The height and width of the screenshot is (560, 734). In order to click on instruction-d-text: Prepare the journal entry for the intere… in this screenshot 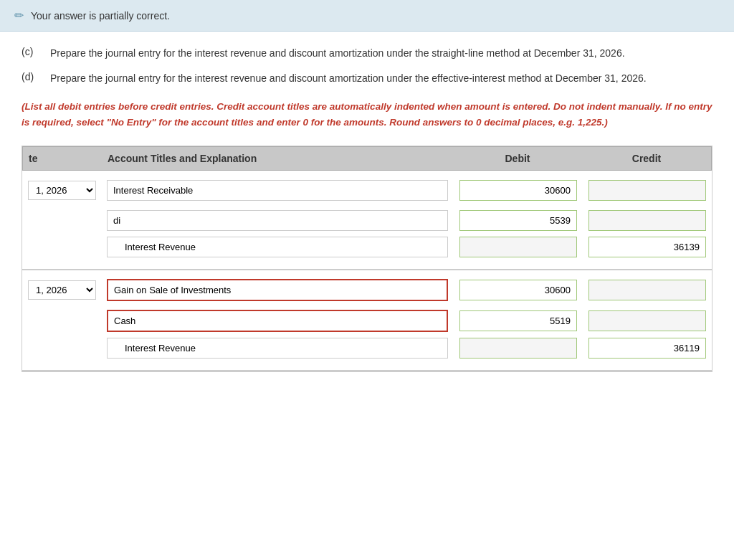, I will do `click(348, 79)`.